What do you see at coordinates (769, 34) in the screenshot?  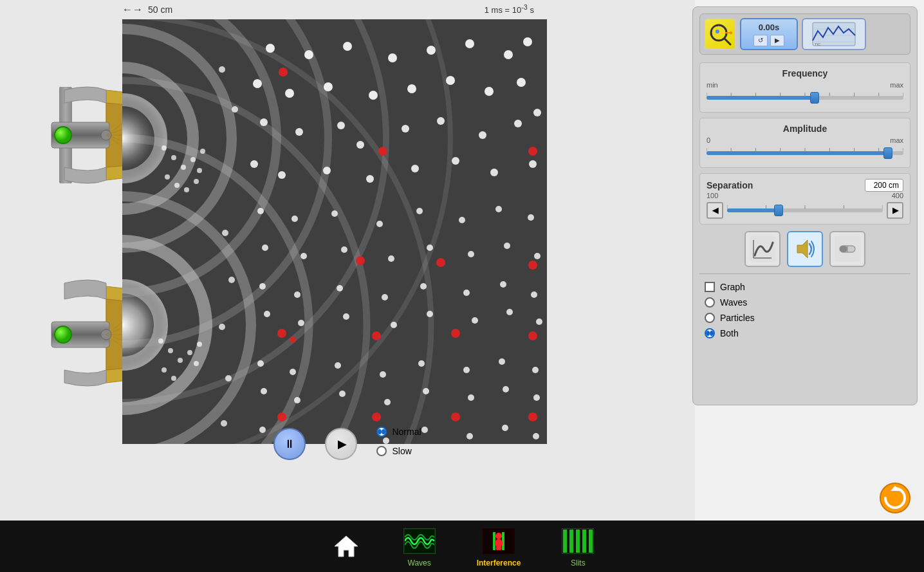 I see `timer-button: 0.00s ↺ ▶` at bounding box center [769, 34].